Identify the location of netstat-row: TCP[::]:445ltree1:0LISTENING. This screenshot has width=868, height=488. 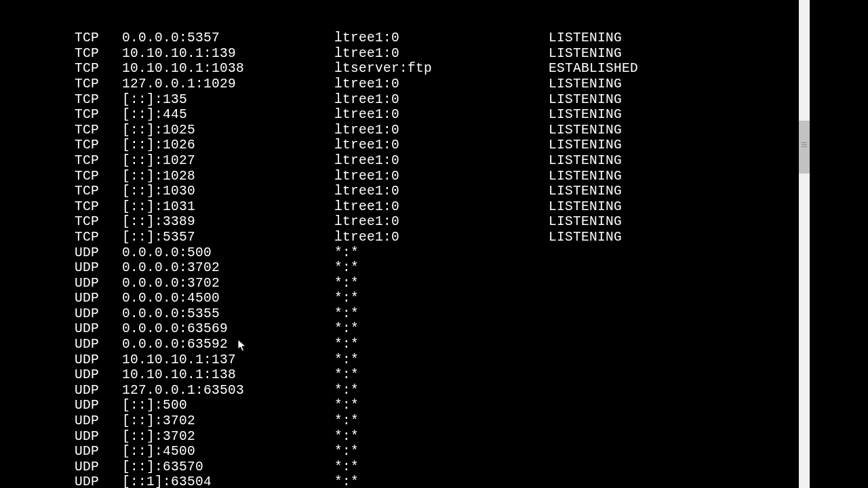
(428, 115).